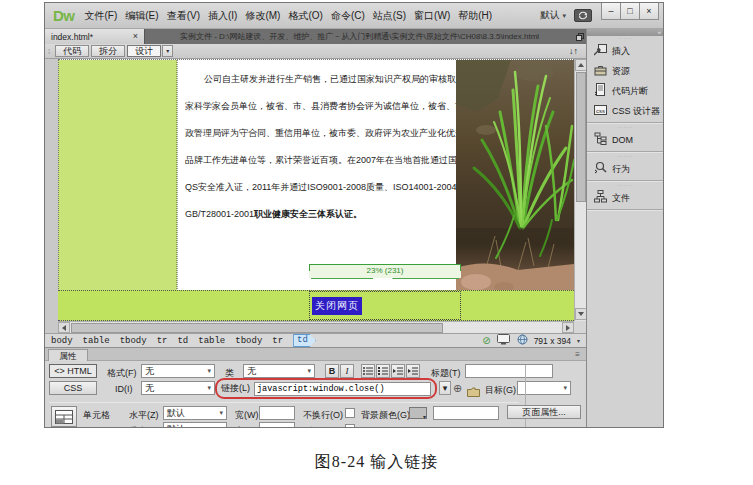 This screenshot has width=753, height=485. I want to click on design-view-dropdown-icon: ▾, so click(168, 51).